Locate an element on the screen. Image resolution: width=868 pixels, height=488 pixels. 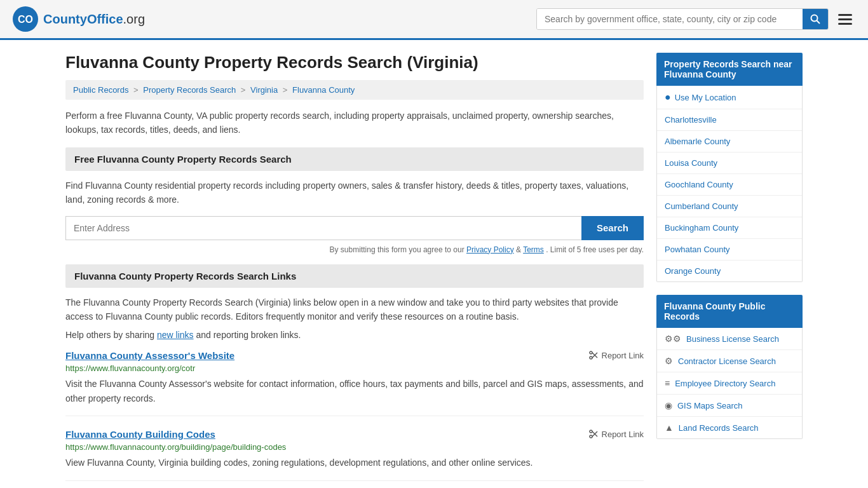
gear-double-icon: ⚙⚙ is located at coordinates (673, 339).